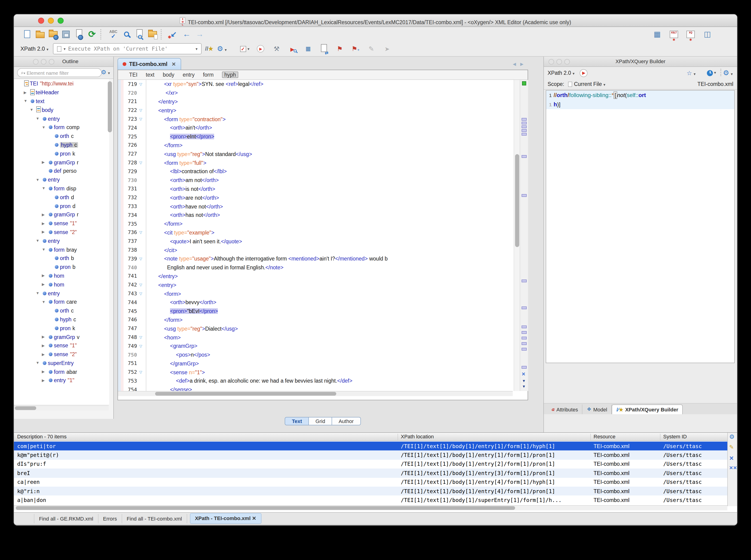 The height and width of the screenshot is (560, 751). What do you see at coordinates (113, 34) in the screenshot?
I see `spell-check-icon: ABC✓` at bounding box center [113, 34].